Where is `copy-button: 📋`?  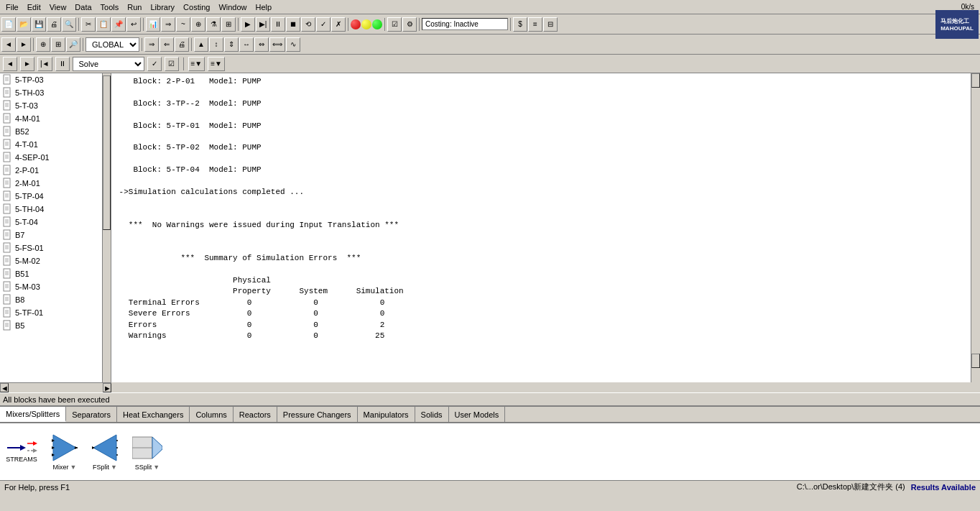 copy-button: 📋 is located at coordinates (103, 24).